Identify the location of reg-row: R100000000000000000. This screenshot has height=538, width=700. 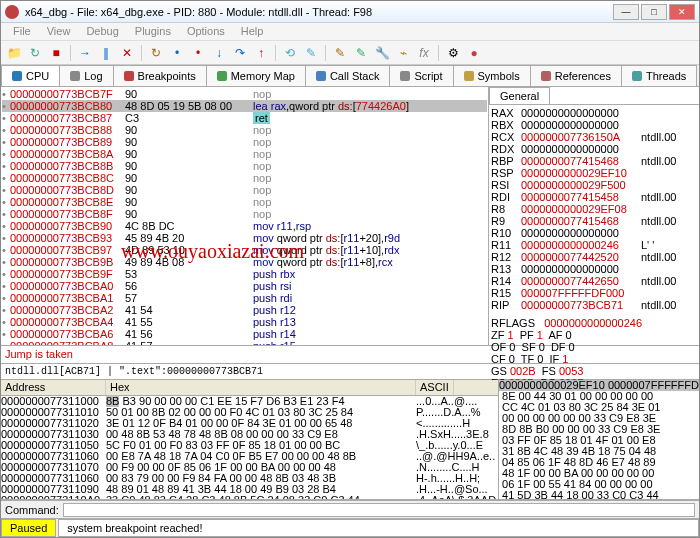
(594, 233).